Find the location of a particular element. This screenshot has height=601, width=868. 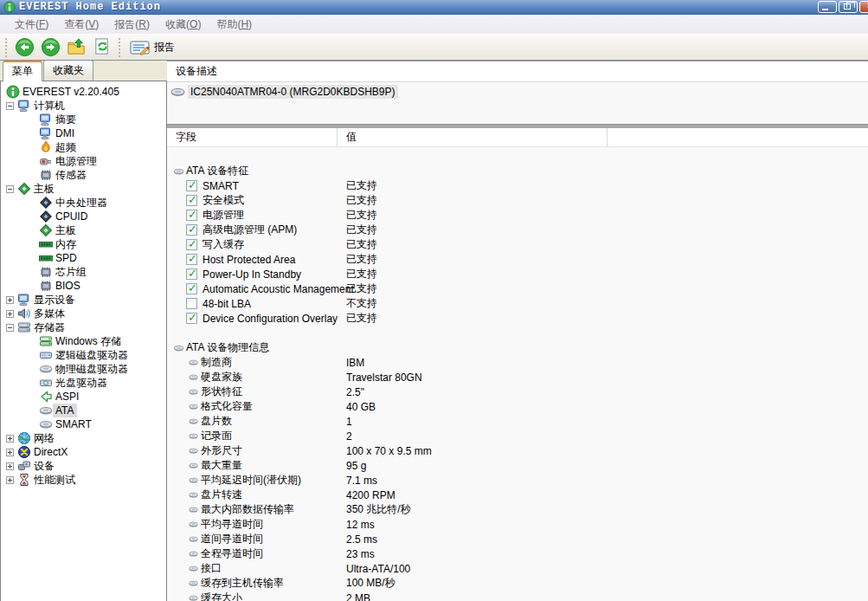

tree-item-内存: 内存 is located at coordinates (83, 244).